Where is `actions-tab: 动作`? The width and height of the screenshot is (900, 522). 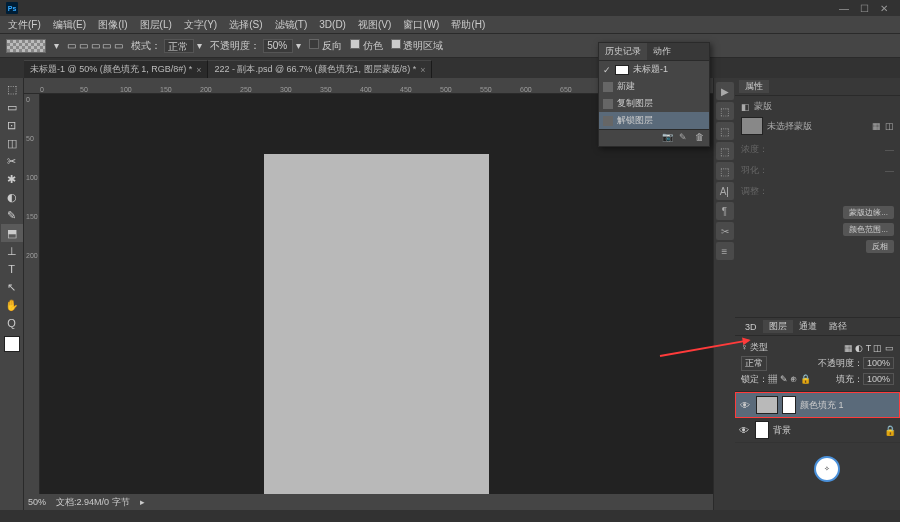 actions-tab: 动作 is located at coordinates (662, 52).